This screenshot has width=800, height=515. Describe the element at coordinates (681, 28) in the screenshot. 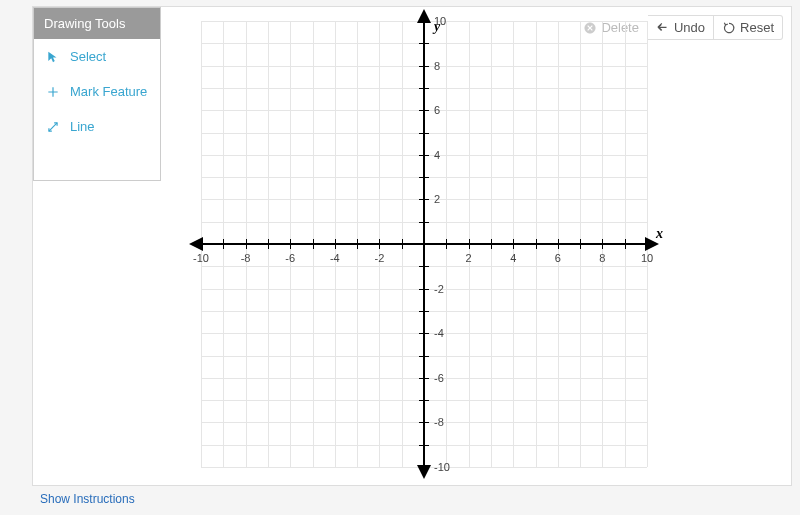

I see `undo-button: Undo` at that location.